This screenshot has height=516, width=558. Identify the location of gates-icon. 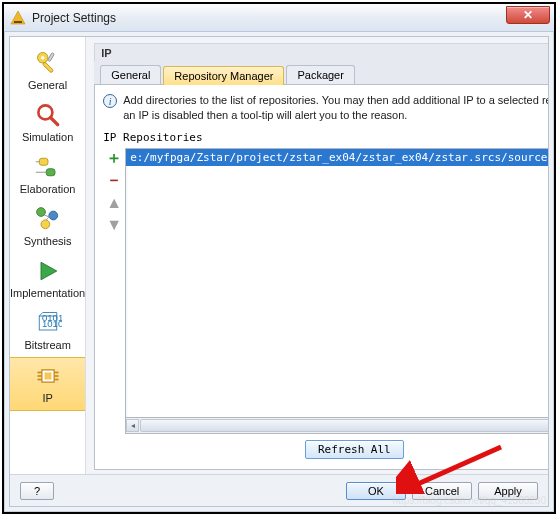
(48, 167).